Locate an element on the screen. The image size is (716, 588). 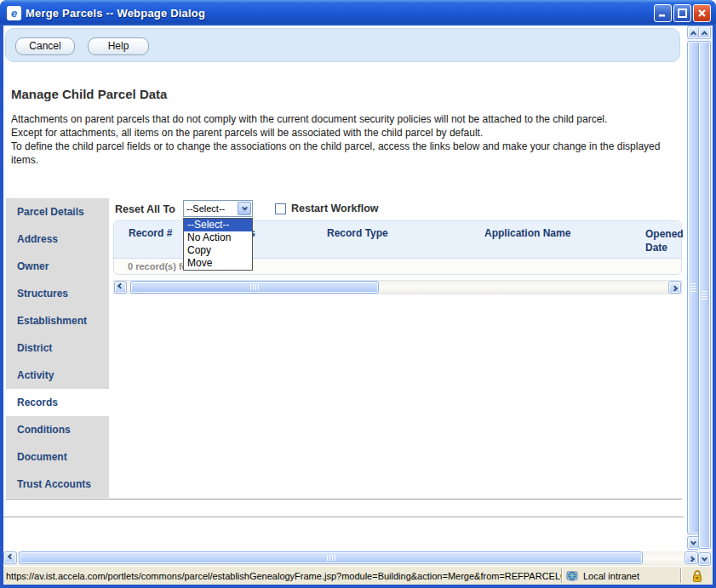
dialog-scroll-down-button is located at coordinates (705, 559).